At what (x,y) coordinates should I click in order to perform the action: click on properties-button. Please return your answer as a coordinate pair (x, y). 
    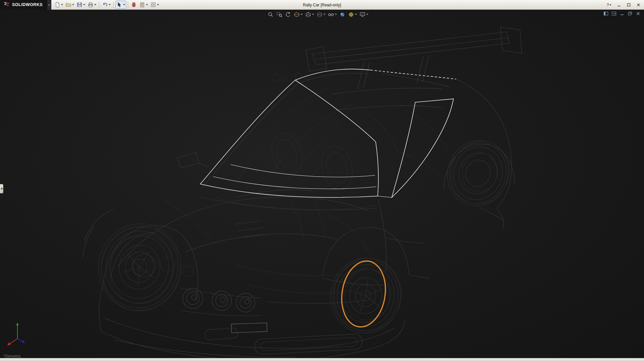
    Looking at the image, I should click on (144, 5).